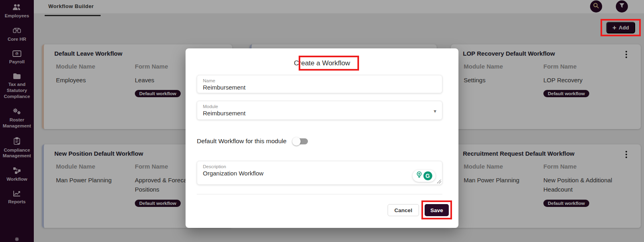 This screenshot has width=644, height=242. Describe the element at coordinates (320, 113) in the screenshot. I see `module-select-value: Reimbursement` at that location.